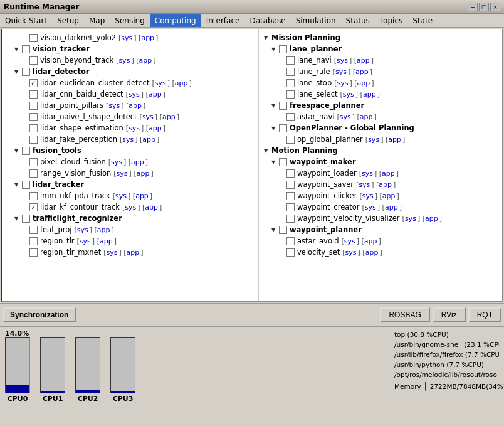 This screenshot has height=426, width=504. What do you see at coordinates (129, 20) in the screenshot?
I see `menu-item-sensing: Sensing` at bounding box center [129, 20].